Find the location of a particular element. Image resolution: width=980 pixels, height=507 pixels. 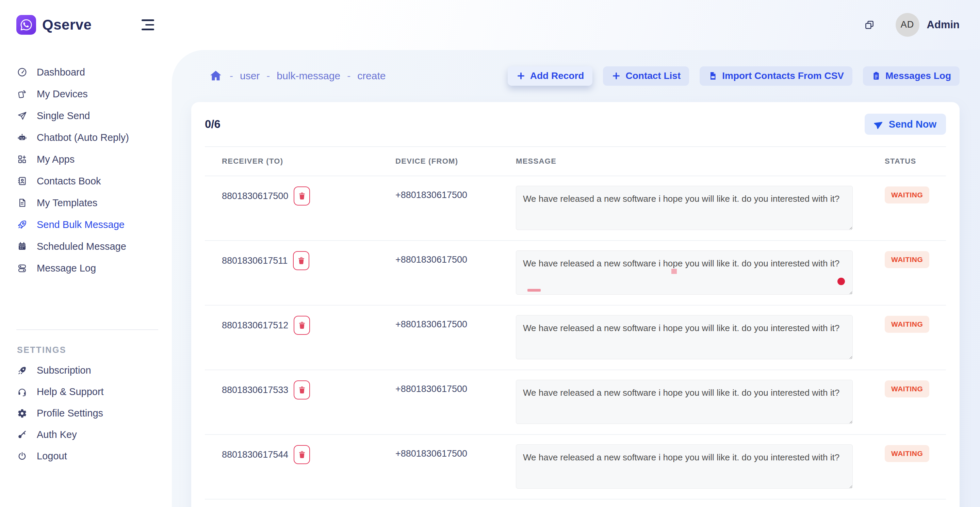

sidebar-item-my-devices: My Devices is located at coordinates (86, 94).